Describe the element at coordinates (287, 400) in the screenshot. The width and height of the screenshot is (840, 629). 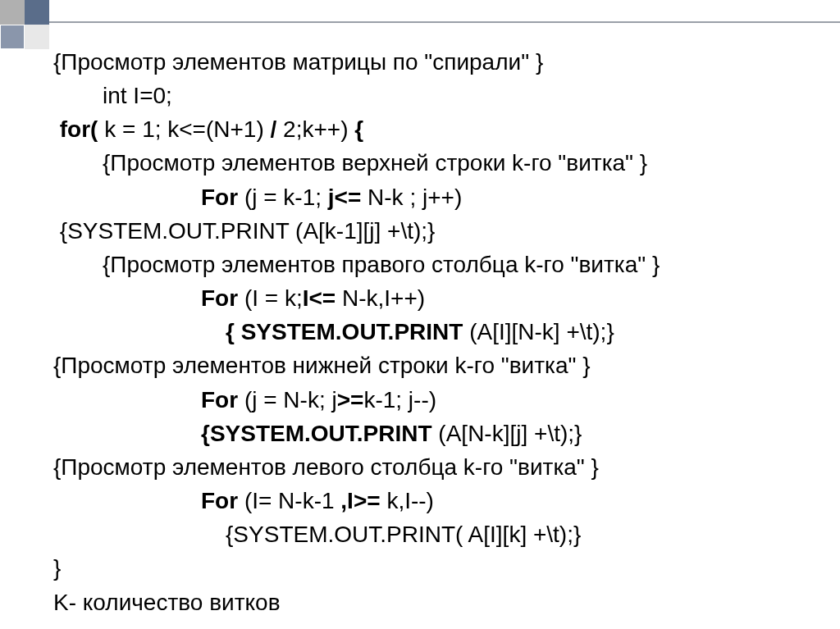
I see `code-text: (j = N-k; j` at that location.